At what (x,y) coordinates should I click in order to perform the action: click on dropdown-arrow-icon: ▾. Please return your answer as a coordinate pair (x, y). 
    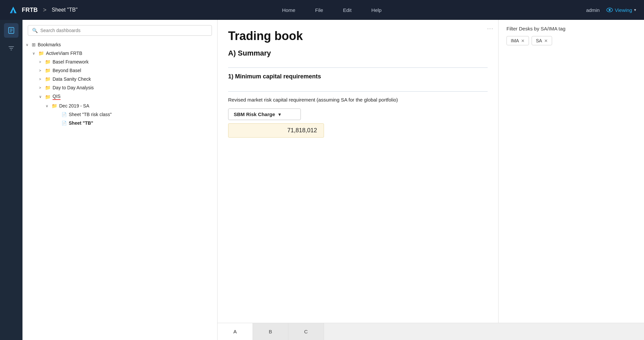
    Looking at the image, I should click on (280, 114).